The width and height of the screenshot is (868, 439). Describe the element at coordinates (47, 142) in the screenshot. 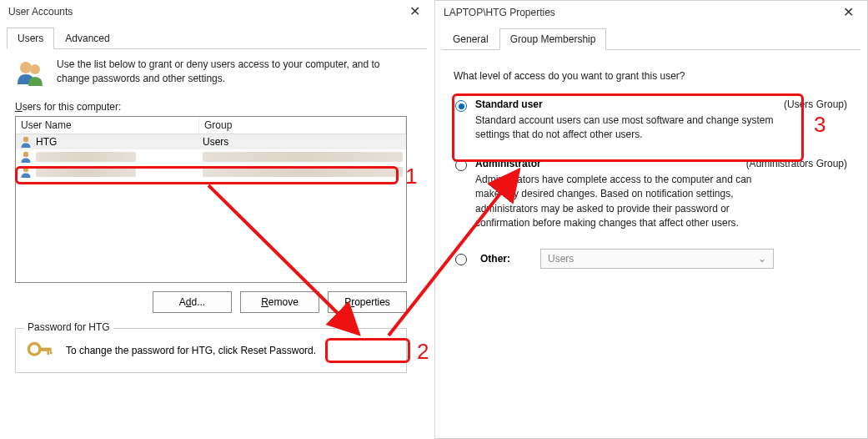

I see `cell-username: HTG` at that location.